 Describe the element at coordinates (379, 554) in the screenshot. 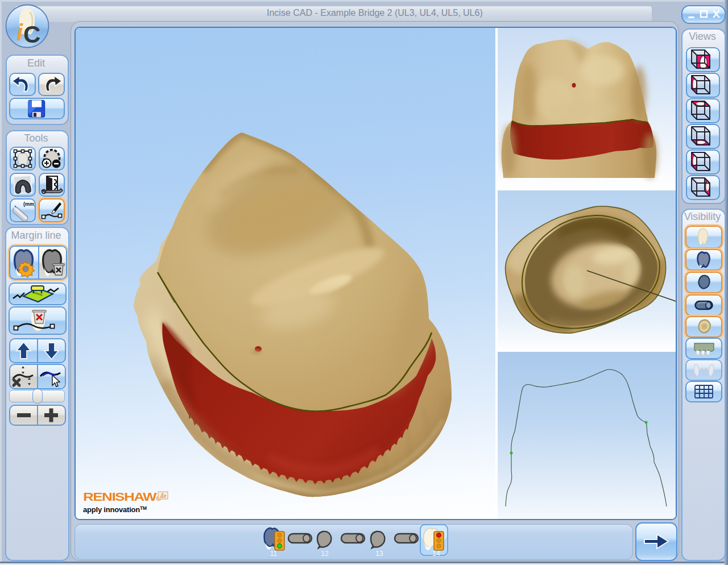

I see `svg-text: 13` at that location.